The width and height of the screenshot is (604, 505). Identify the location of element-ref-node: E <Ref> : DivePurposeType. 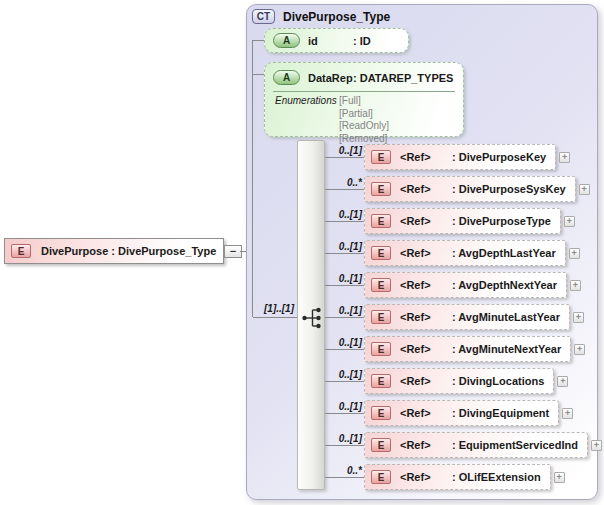
(462, 221).